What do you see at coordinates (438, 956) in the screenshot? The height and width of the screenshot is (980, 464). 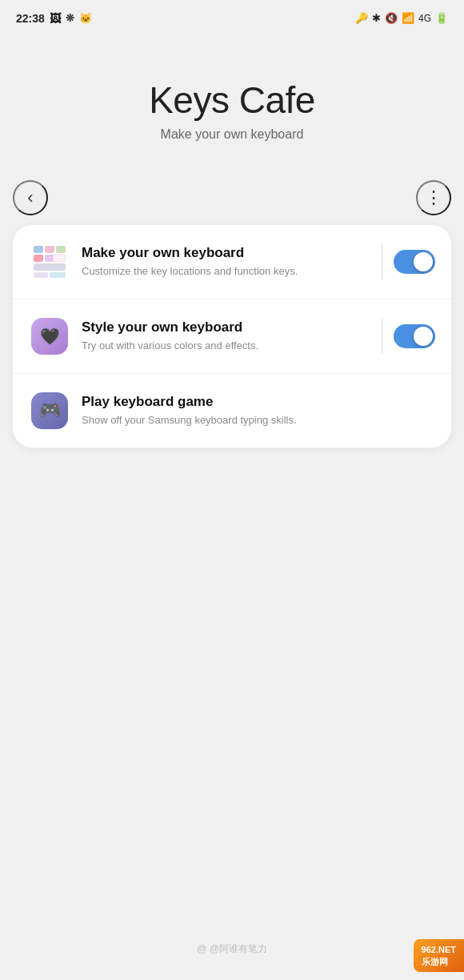 I see `corner-badge: 962.NET 乐游网` at bounding box center [438, 956].